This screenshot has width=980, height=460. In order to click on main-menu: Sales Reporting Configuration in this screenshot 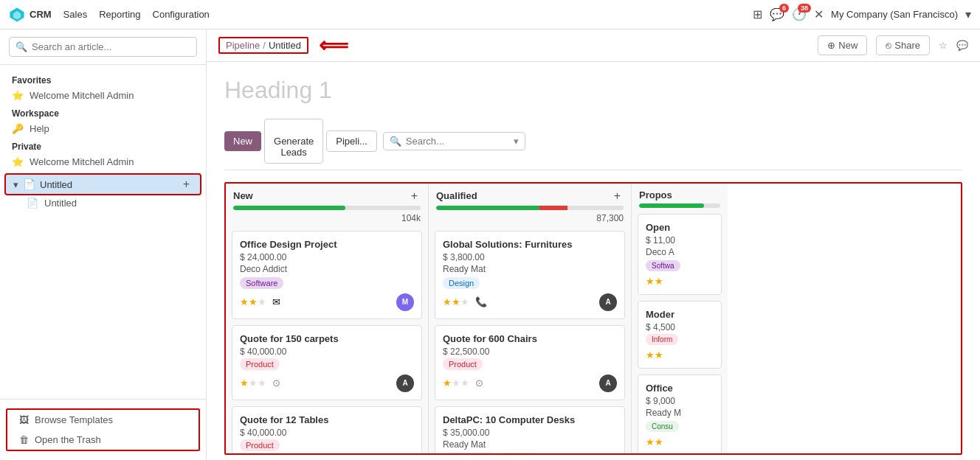, I will do `click(137, 15)`.